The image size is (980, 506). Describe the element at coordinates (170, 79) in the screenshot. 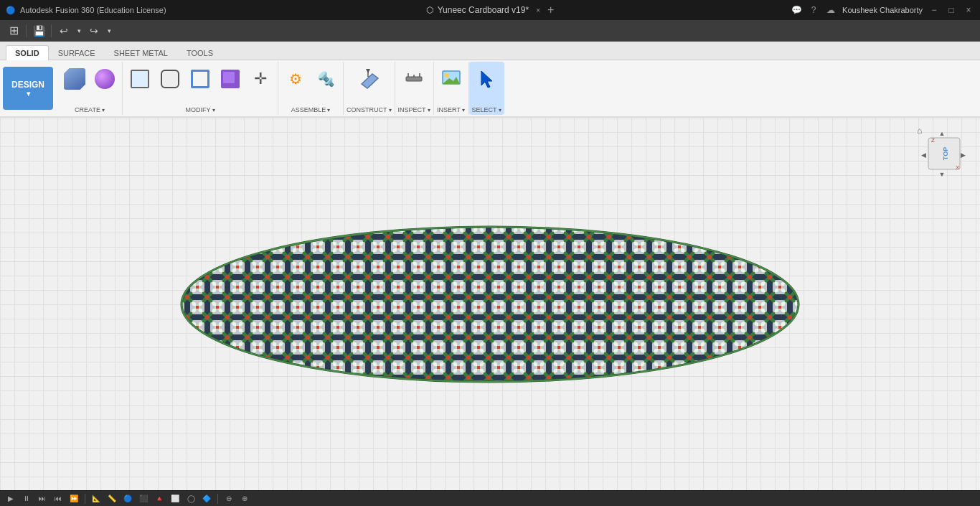

I see `modify-fillet-btn` at that location.